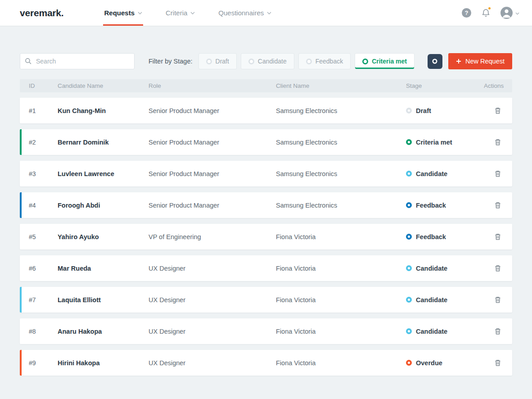 This screenshot has height=399, width=532. I want to click on filter-chip-feedback: Feedback, so click(325, 61).